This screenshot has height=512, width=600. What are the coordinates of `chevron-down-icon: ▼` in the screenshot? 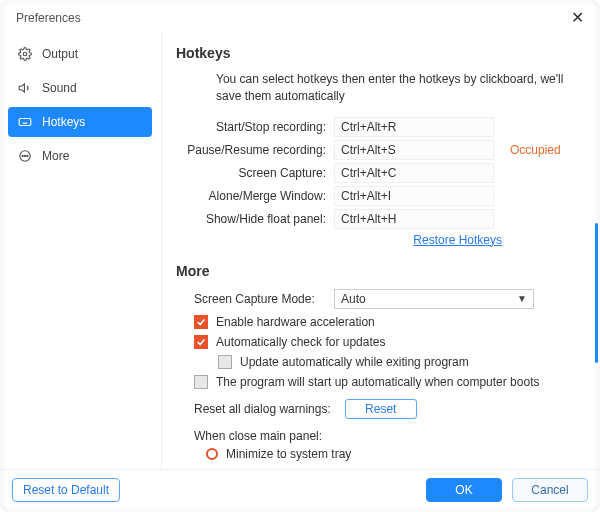 It's located at (522, 298).